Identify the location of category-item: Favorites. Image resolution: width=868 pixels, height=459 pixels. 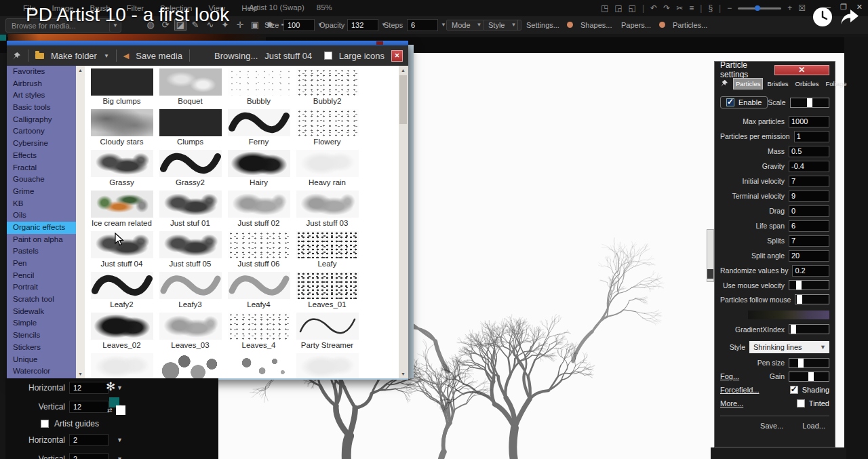
(41, 72).